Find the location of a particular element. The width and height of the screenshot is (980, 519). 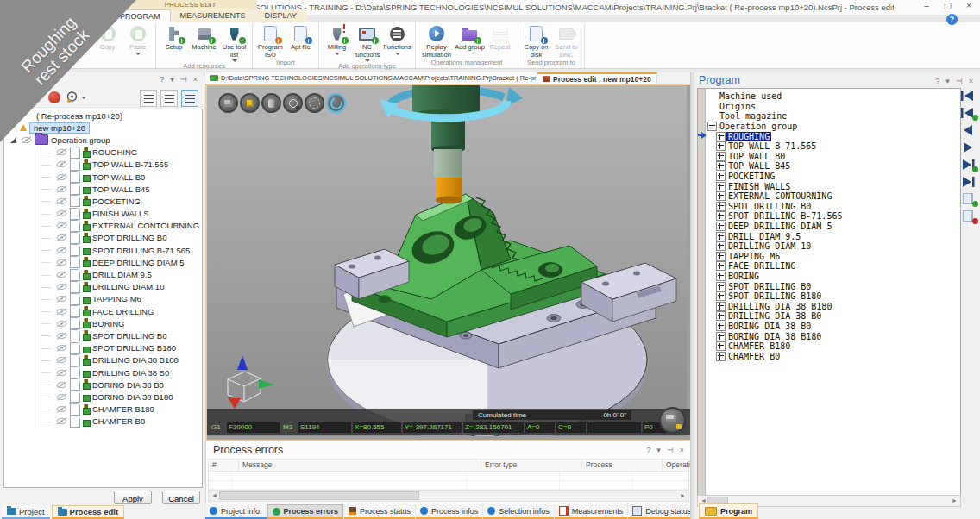

copy-on-disk-button: Copy on disk is located at coordinates (537, 41).